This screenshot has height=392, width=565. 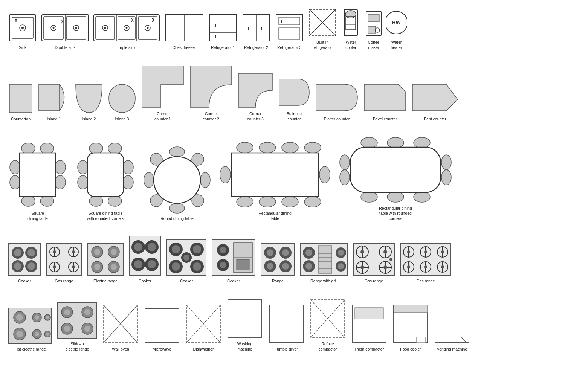 What do you see at coordinates (374, 45) in the screenshot?
I see `coffee-maker-label: Coffeemaker` at bounding box center [374, 45].